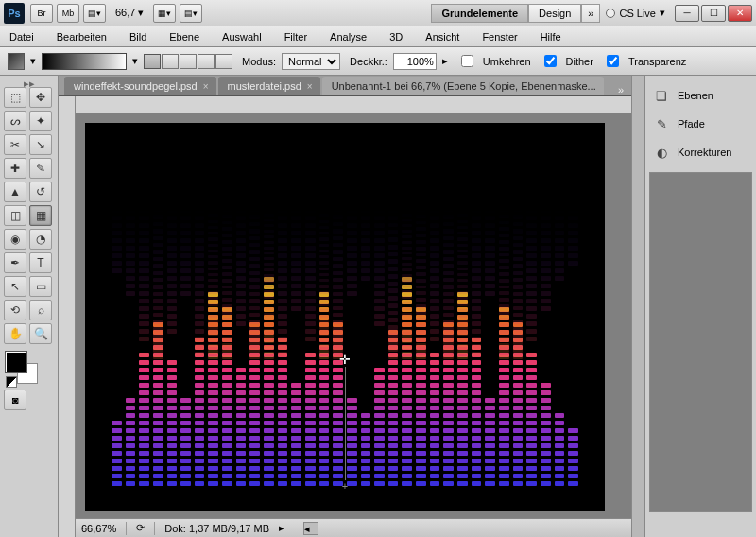 This screenshot has height=537, width=756. I want to click on bridge-button: Br, so click(42, 13).